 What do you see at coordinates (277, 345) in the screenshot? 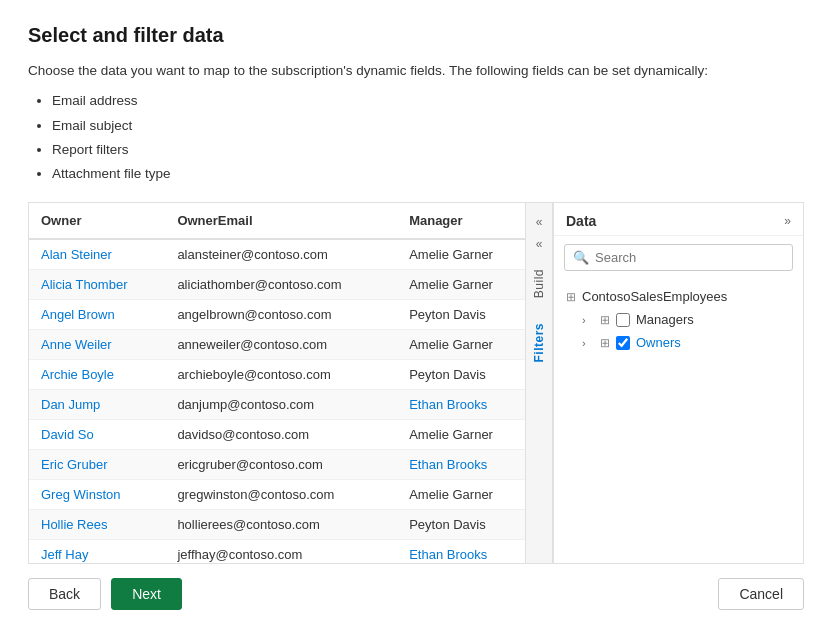
I see `table-row: Anne Weileranneweiler@contoso.comAmelie …` at bounding box center [277, 345].